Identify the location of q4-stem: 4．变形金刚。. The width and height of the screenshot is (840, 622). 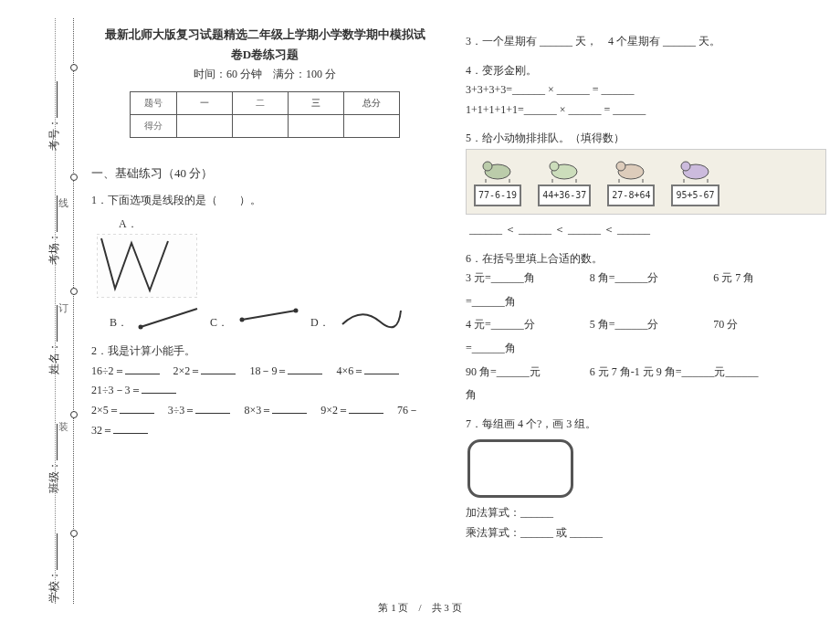
(646, 71).